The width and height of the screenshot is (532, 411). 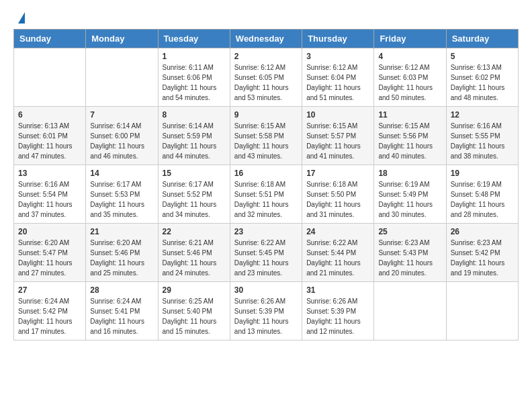 I want to click on logo-triangle-icon, so click(x=21, y=17).